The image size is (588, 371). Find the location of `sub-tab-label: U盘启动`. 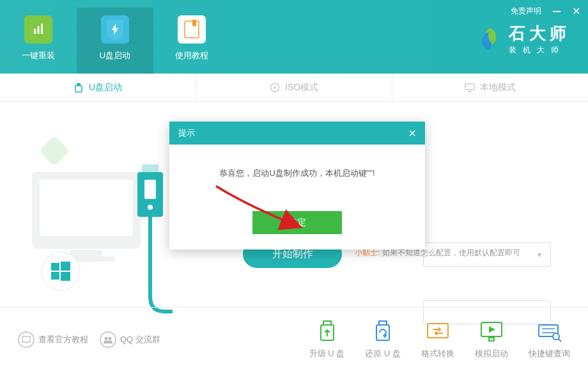

sub-tab-label: U盘启动 is located at coordinates (105, 88).